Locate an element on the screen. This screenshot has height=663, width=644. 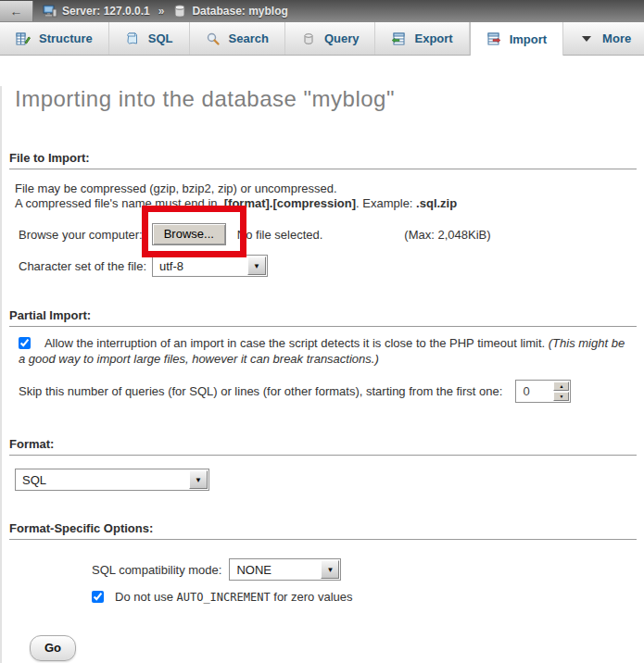
chevron-down-icon is located at coordinates (587, 39).